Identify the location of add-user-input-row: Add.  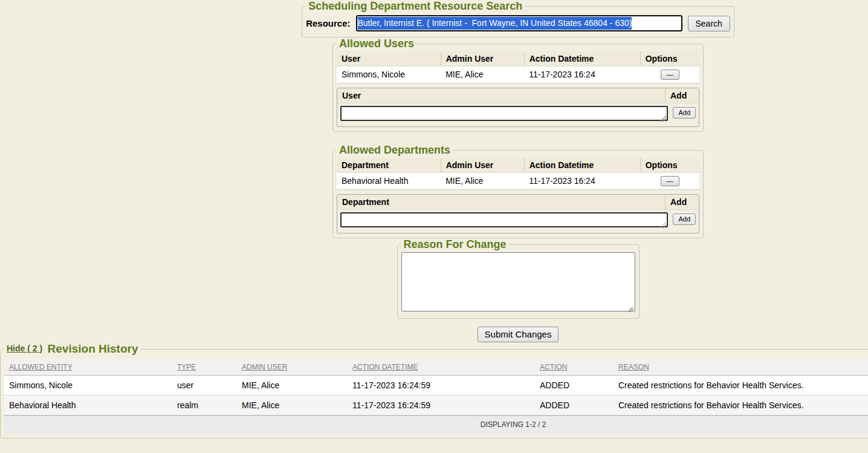
(518, 115).